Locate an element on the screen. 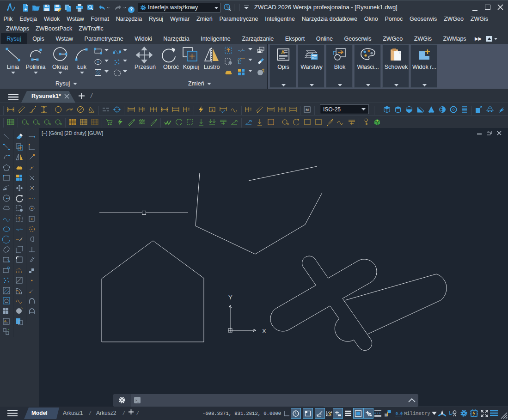 The width and height of the screenshot is (508, 420). svg-text: X is located at coordinates (264, 331).